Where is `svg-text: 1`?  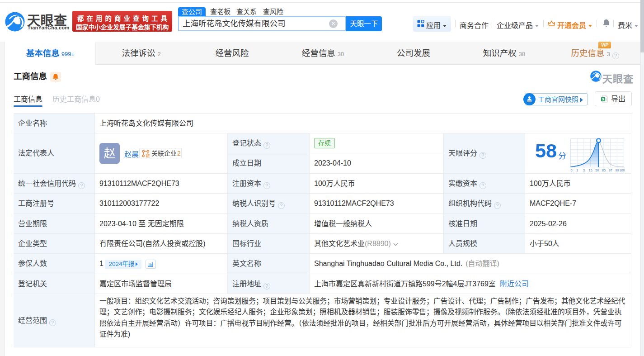 svg-text: 1 is located at coordinates (577, 170).